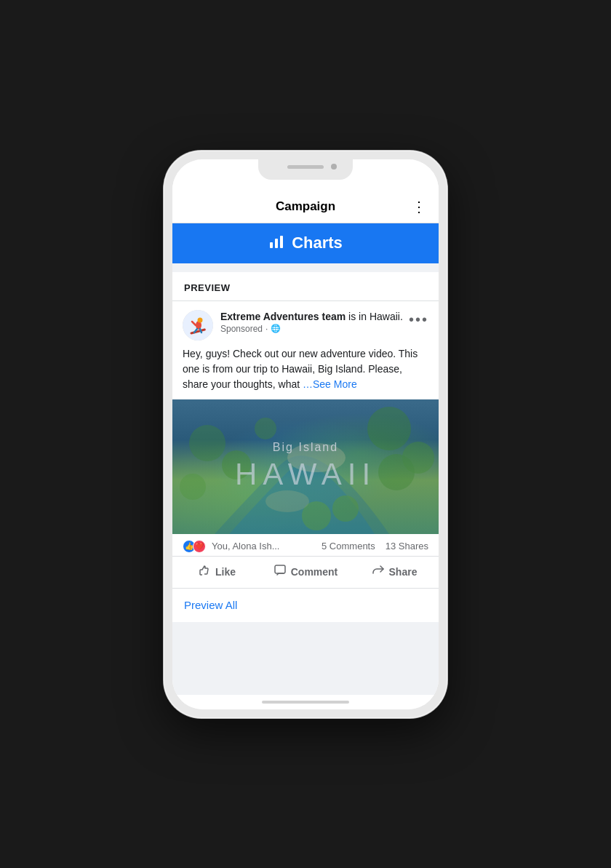 The image size is (611, 868). I want to click on comment-button: Comment, so click(306, 572).